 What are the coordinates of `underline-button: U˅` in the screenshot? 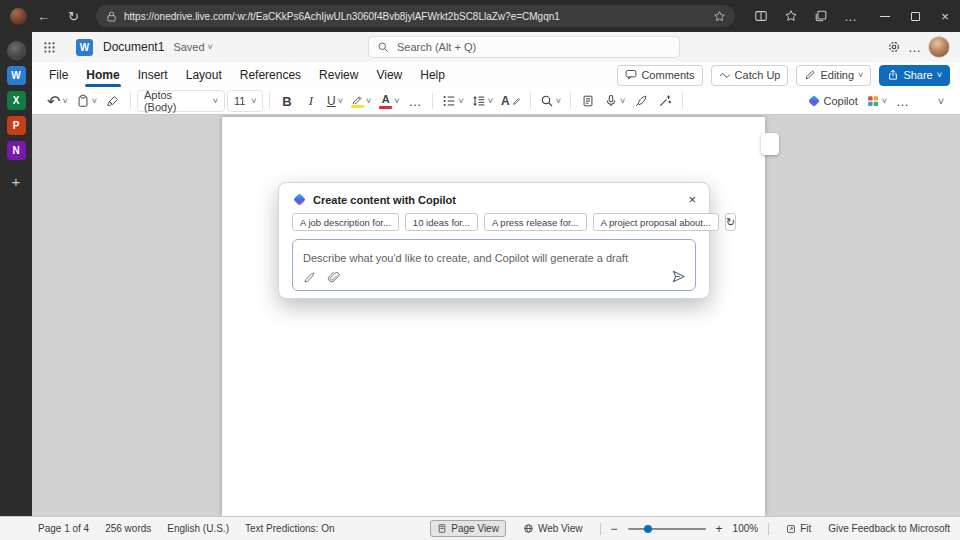 It's located at (335, 101).